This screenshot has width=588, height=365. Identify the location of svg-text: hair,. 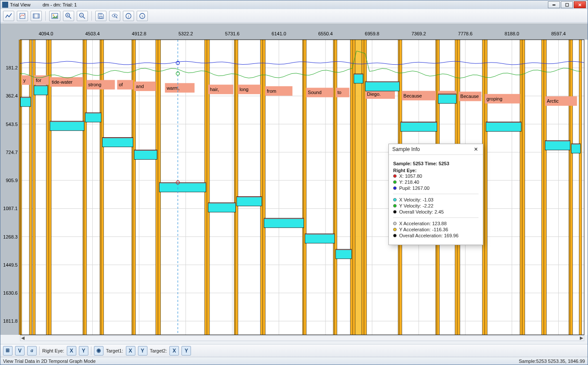
(215, 89).